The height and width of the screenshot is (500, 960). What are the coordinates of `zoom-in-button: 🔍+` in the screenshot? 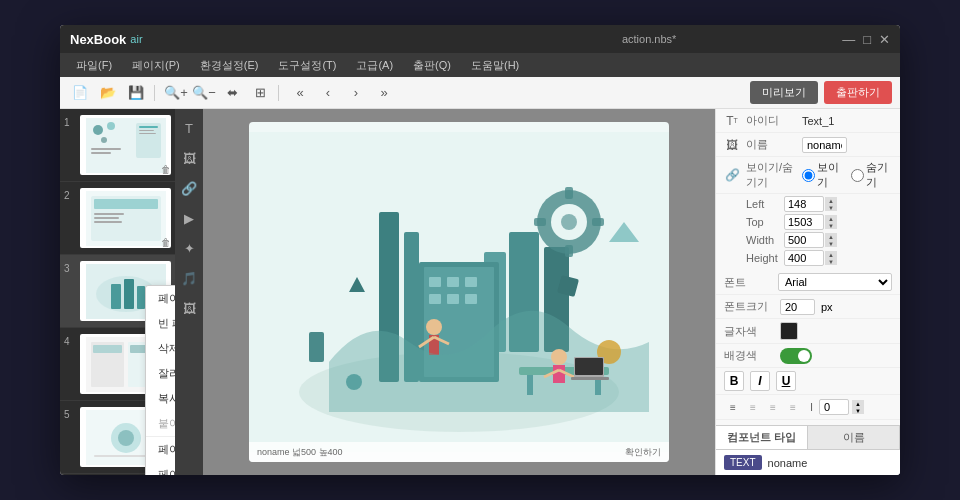 It's located at (176, 93).